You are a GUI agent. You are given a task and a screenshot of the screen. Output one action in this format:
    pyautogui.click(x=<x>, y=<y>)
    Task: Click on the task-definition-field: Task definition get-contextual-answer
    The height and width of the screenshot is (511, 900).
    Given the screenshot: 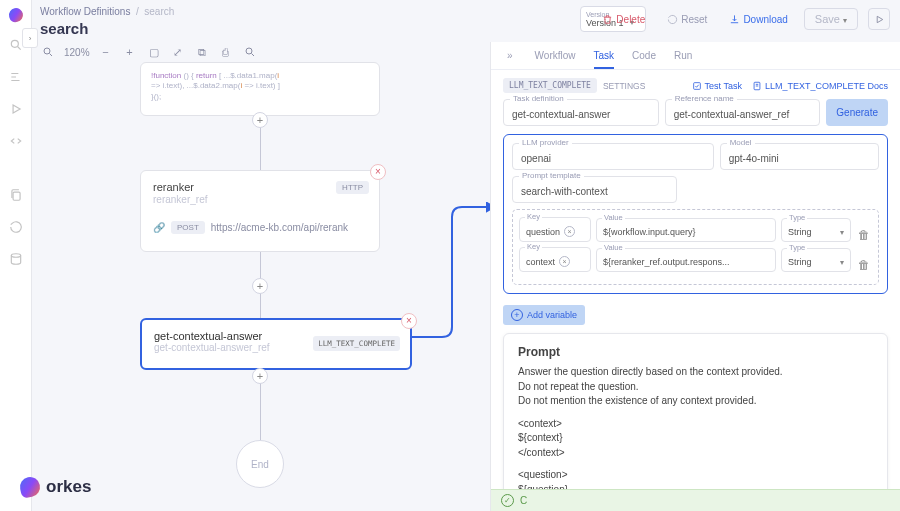 What is the action you would take?
    pyautogui.click(x=581, y=112)
    